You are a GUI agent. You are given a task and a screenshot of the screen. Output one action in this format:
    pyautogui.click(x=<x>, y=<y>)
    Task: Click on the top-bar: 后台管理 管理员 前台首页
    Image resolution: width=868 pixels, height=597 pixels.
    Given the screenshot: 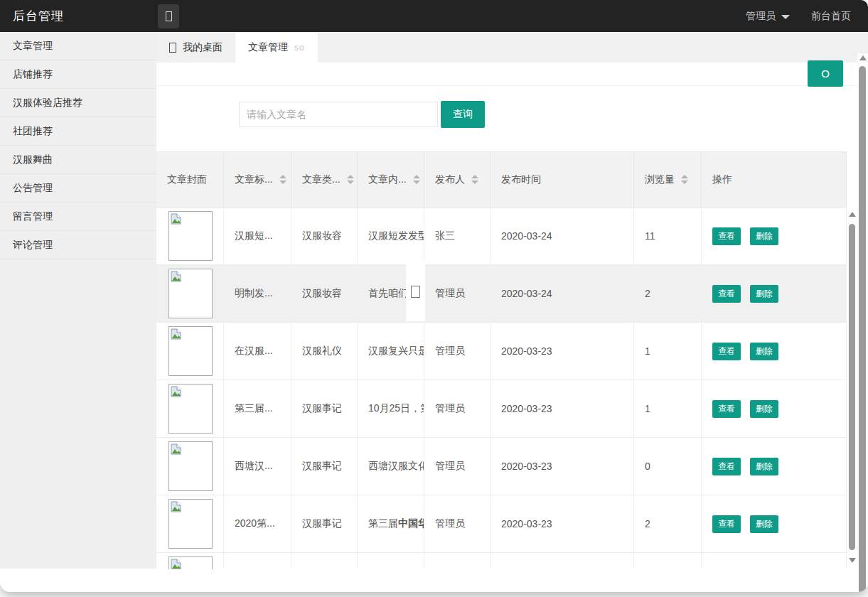 What is the action you would take?
    pyautogui.click(x=434, y=16)
    